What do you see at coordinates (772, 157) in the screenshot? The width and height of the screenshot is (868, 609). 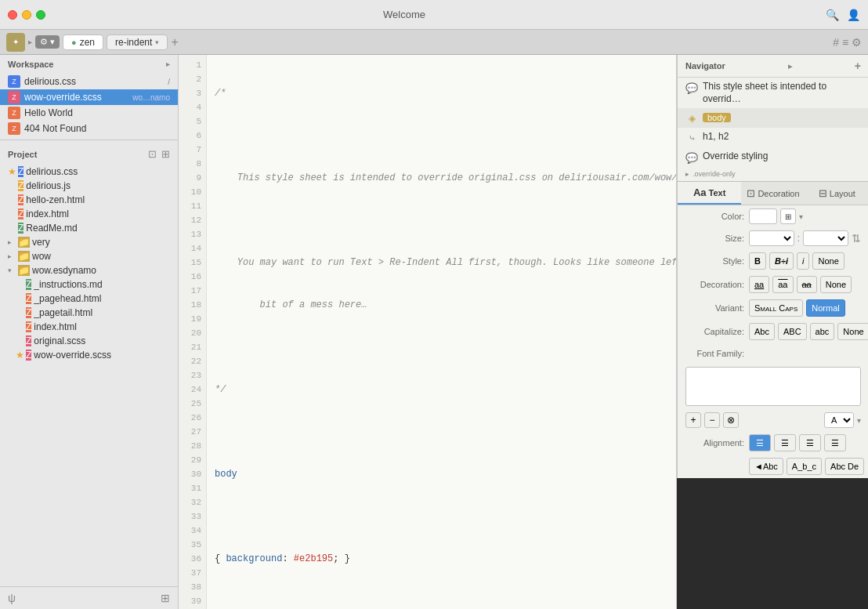 I see `nav-item-override-comment: 💬 Override styling` at bounding box center [772, 157].